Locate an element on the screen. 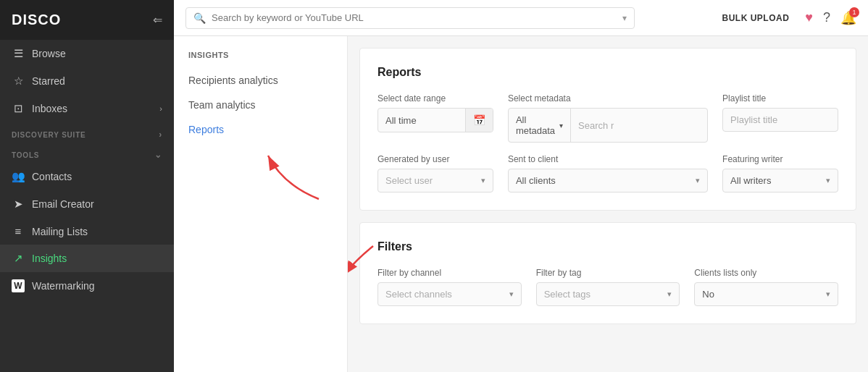 Image resolution: width=868 pixels, height=372 pixels. sidebar-item-insights: ↗ Insights is located at coordinates (87, 258).